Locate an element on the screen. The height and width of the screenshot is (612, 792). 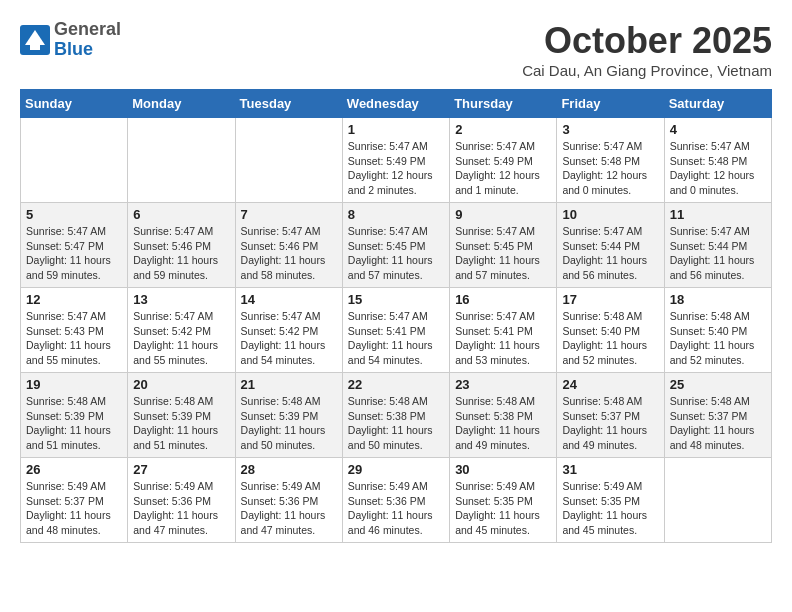
month-title: October 2025 is located at coordinates (647, 41).